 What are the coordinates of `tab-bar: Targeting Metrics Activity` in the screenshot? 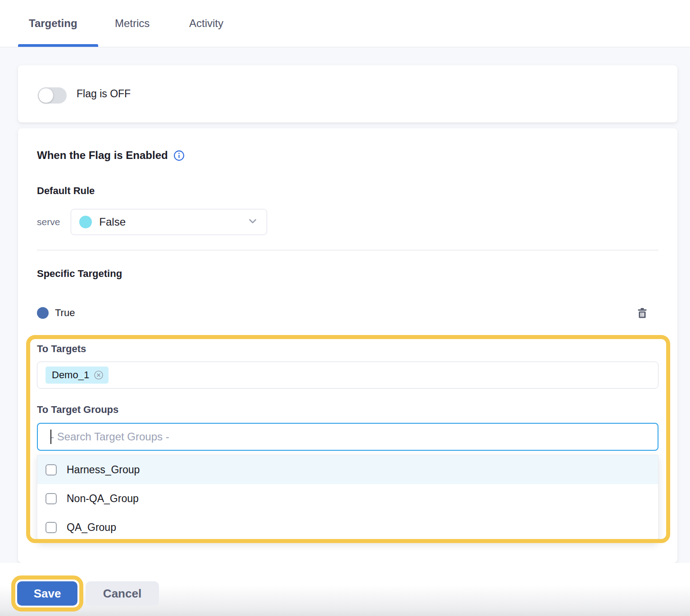 It's located at (345, 23).